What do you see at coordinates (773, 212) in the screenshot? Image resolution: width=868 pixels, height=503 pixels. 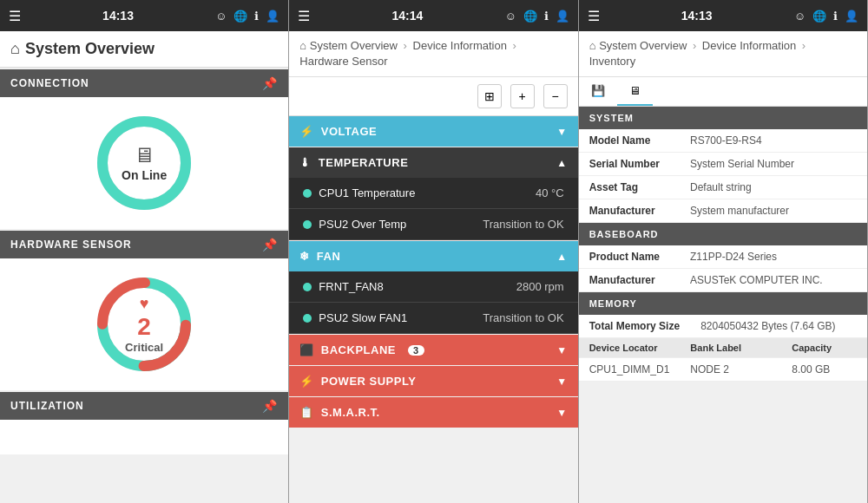 I see `manufacturer-sys-value: System manufacturer` at bounding box center [773, 212].